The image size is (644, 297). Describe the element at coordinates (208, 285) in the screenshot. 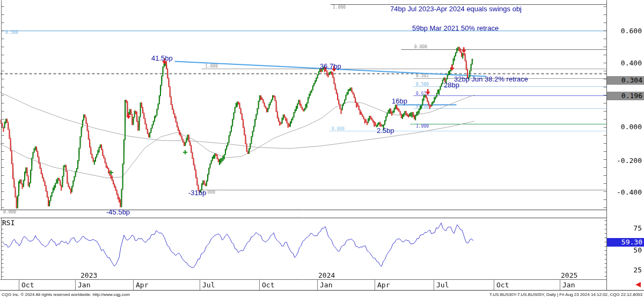

I see `time-axis-month-3: Jul` at that location.